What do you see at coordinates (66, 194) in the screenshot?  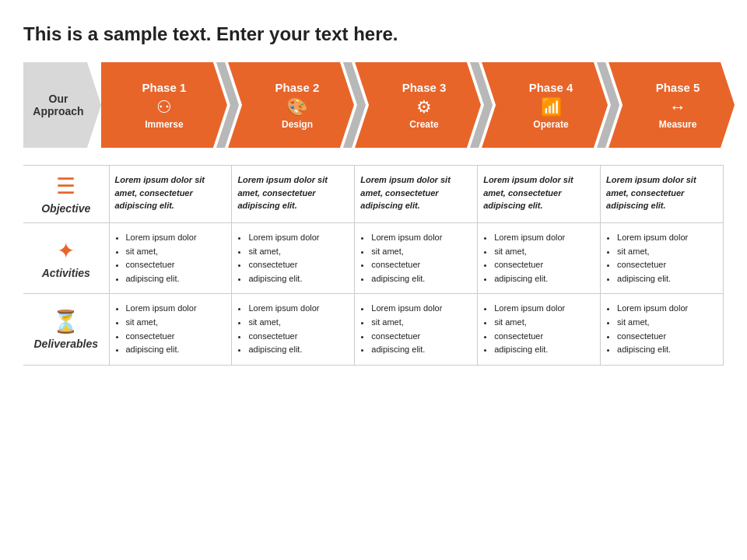 I see `objective-label-cell: ☰ Objective` at bounding box center [66, 194].